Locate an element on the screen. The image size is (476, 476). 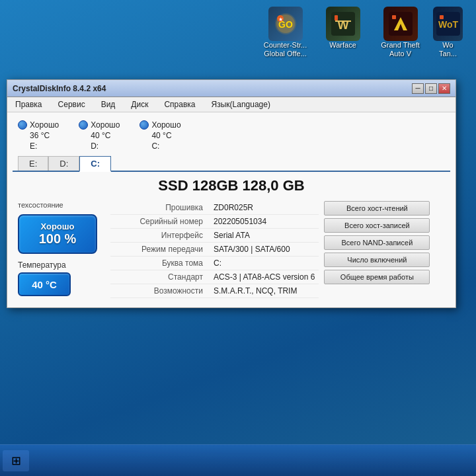
info-row-value: Serial ATA is located at coordinates (264, 235).